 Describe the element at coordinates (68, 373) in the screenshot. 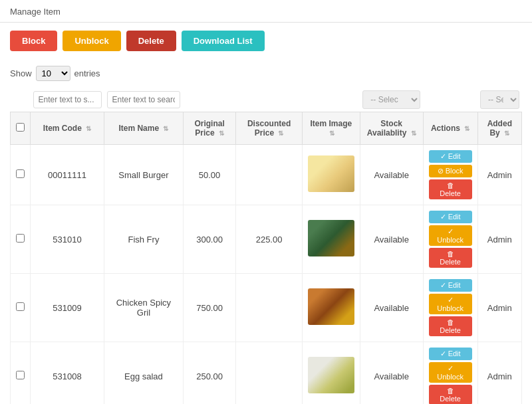

I see `item-code-cell: 531008` at that location.